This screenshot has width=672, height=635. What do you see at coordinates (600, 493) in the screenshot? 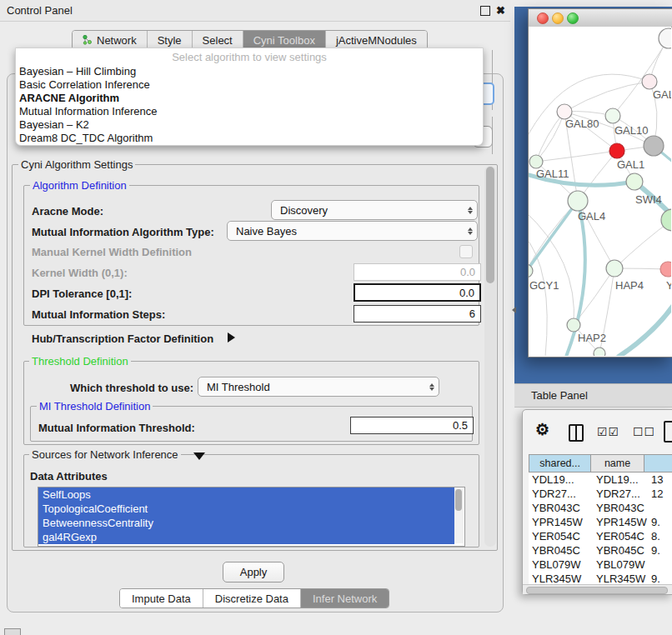
I see `table-row: YDR27... YDR27... 12` at bounding box center [600, 493].